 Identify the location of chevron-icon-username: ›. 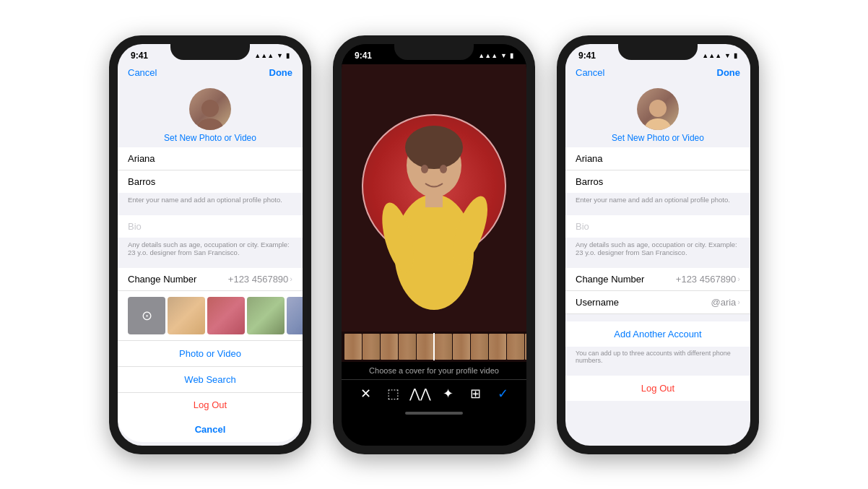
(739, 302).